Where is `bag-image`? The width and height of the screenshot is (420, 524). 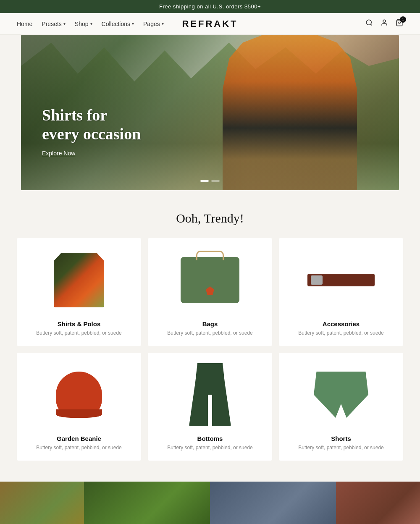
bag-image is located at coordinates (210, 280).